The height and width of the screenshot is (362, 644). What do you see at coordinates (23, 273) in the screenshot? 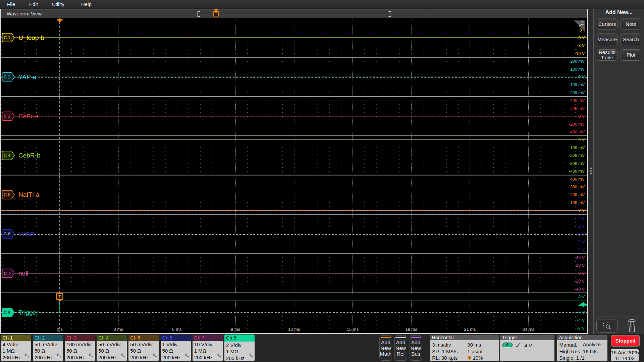
I see `svg-text: null` at bounding box center [23, 273].